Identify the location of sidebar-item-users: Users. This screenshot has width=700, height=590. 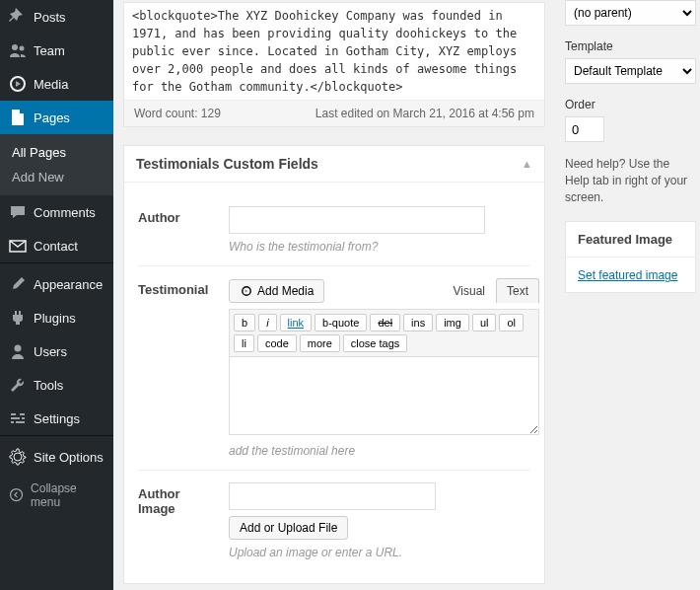
(57, 351).